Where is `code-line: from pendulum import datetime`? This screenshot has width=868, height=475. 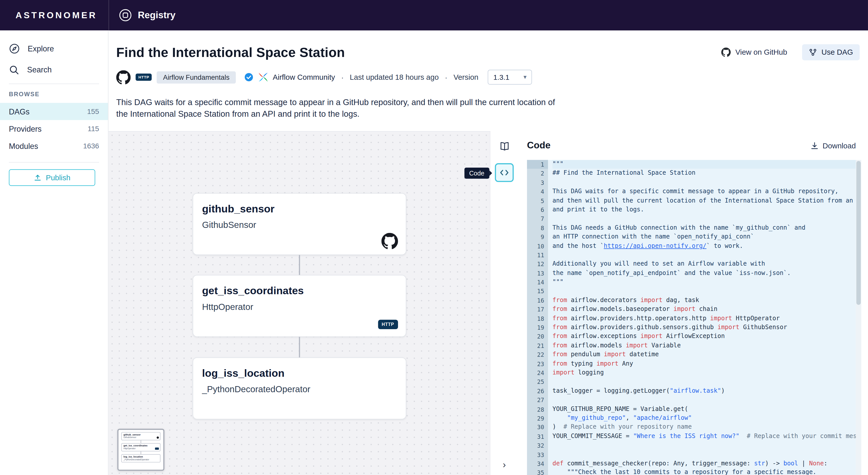 code-line: from pendulum import datetime is located at coordinates (704, 355).